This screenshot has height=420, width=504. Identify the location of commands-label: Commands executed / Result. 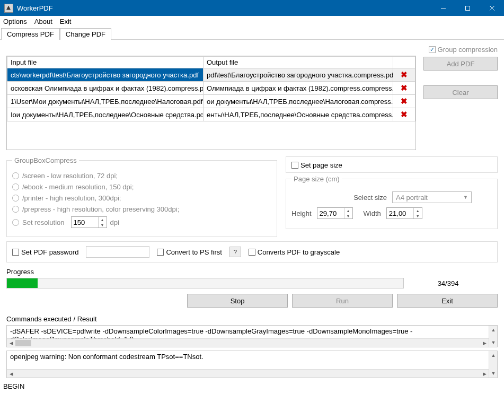
(252, 319).